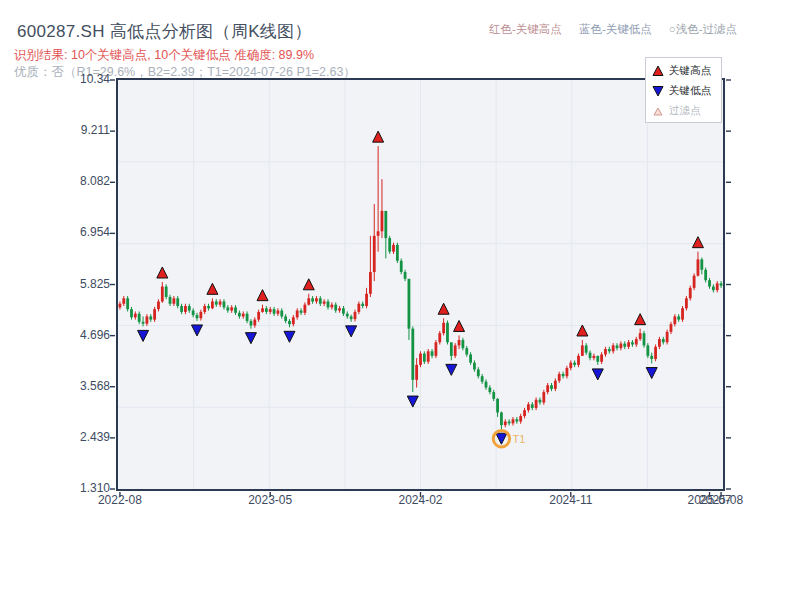  Describe the element at coordinates (270, 500) in the screenshot. I see `x-tick-label: 2023-05` at that location.